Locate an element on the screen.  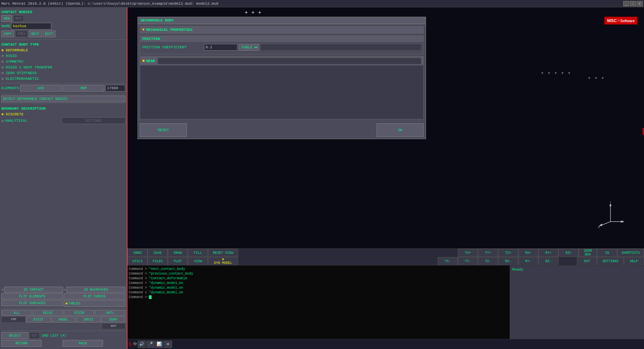
flip-surfaces-button: FLIP SURFACES is located at coordinates (32, 303).